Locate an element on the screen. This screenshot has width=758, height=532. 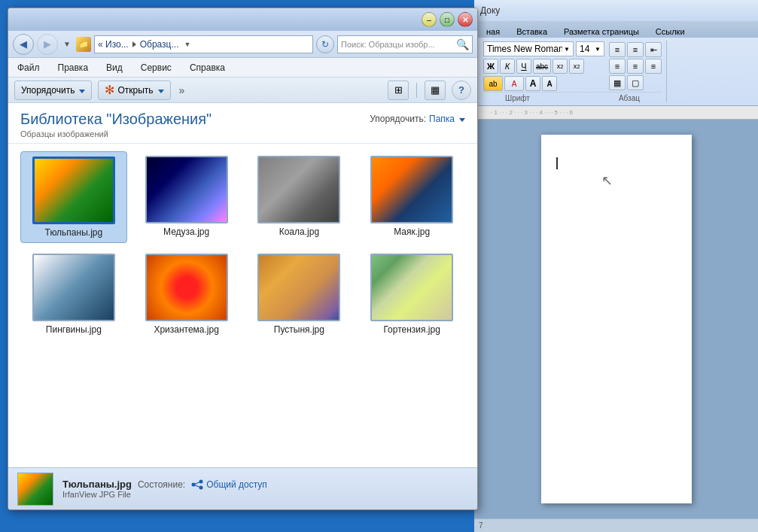
explorer-toolbar: Упорядочить ✻ Открыть » ⊞ ▦ ? is located at coordinates (242, 90).